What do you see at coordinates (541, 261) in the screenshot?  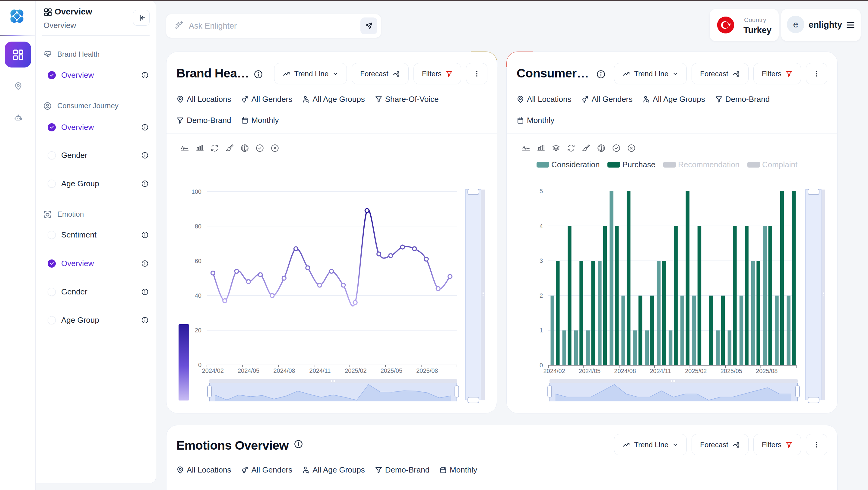 I see `svg-text: 3` at bounding box center [541, 261].